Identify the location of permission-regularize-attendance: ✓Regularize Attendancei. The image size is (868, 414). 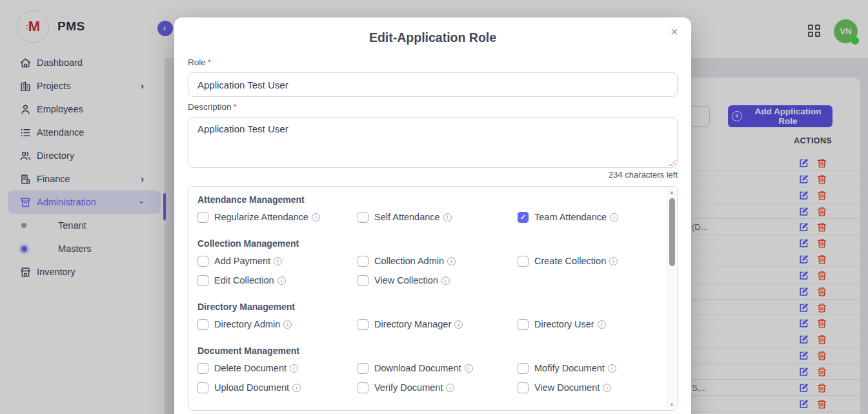
(278, 217).